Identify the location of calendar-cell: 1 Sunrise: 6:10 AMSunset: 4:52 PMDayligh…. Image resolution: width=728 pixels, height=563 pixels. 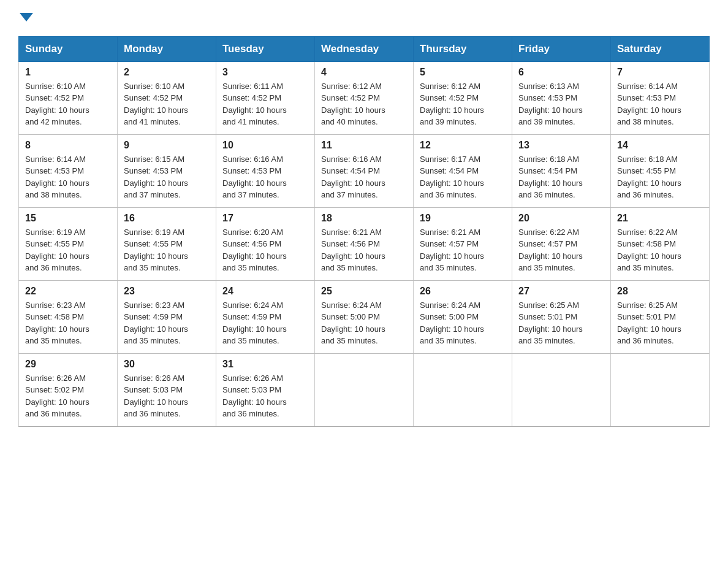
(69, 98).